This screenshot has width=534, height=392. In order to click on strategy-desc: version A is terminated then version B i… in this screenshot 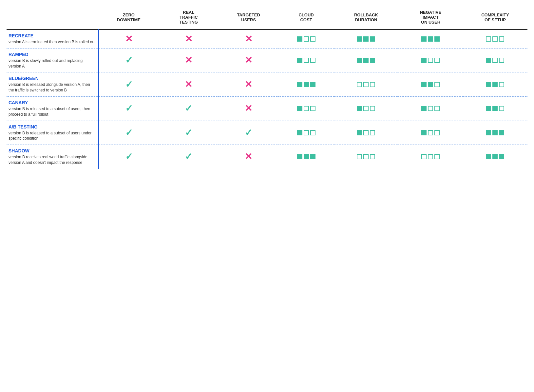, I will do `click(52, 42)`.